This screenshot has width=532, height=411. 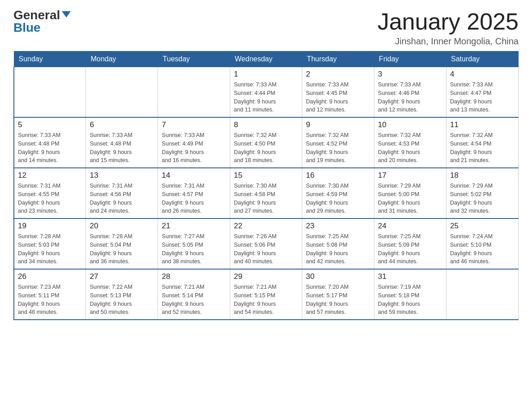 I want to click on day-number: 17, so click(x=410, y=176).